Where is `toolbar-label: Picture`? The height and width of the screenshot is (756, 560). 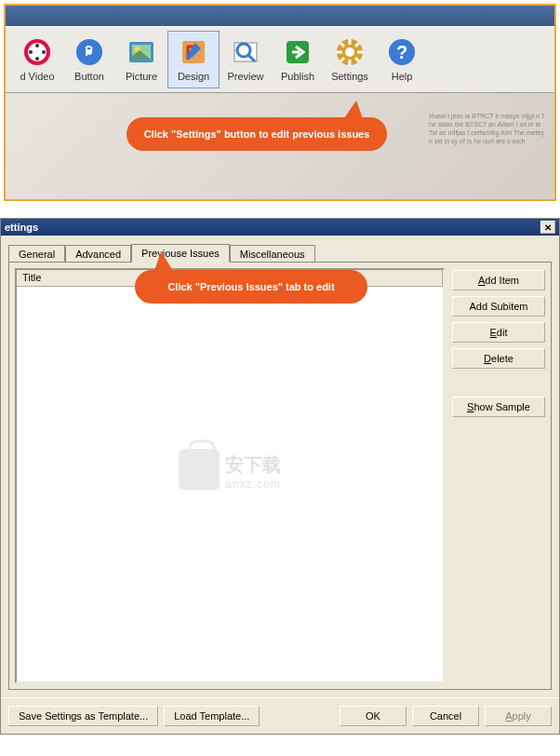
toolbar-label: Picture is located at coordinates (141, 76).